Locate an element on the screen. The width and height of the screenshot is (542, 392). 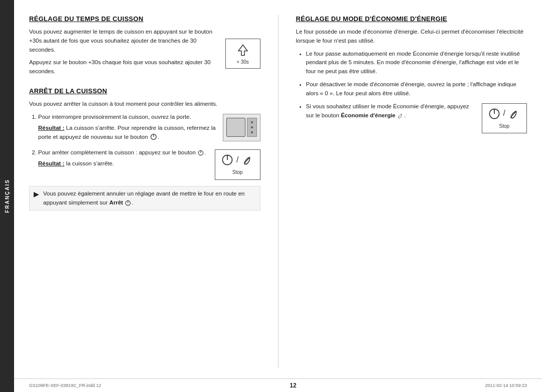
step2-text: Pour arrêter complètement la cuisson : a… is located at coordinates (122, 152).